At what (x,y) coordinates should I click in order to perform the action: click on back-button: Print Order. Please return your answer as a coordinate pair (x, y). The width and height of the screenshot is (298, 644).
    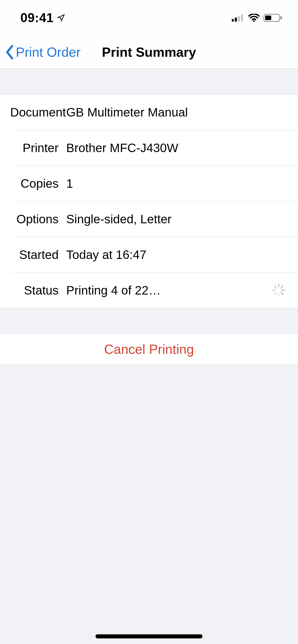
    Looking at the image, I should click on (40, 52).